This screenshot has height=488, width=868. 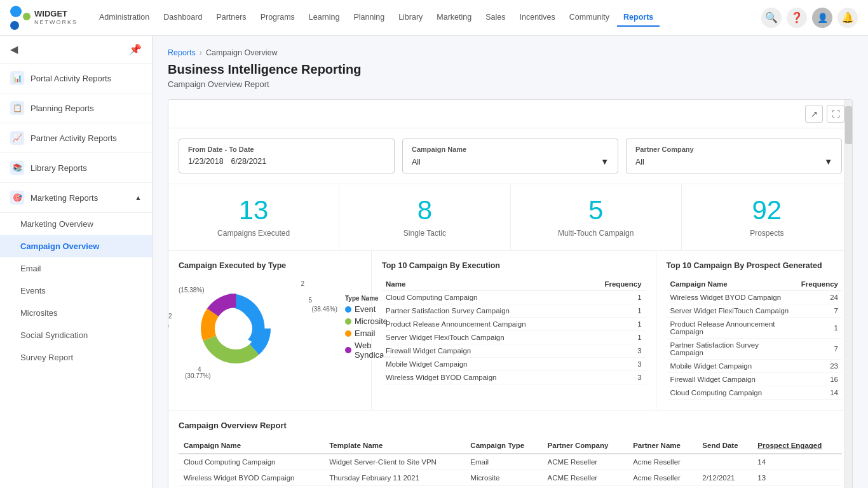 I want to click on col-send-date: Send Date, so click(x=724, y=446).